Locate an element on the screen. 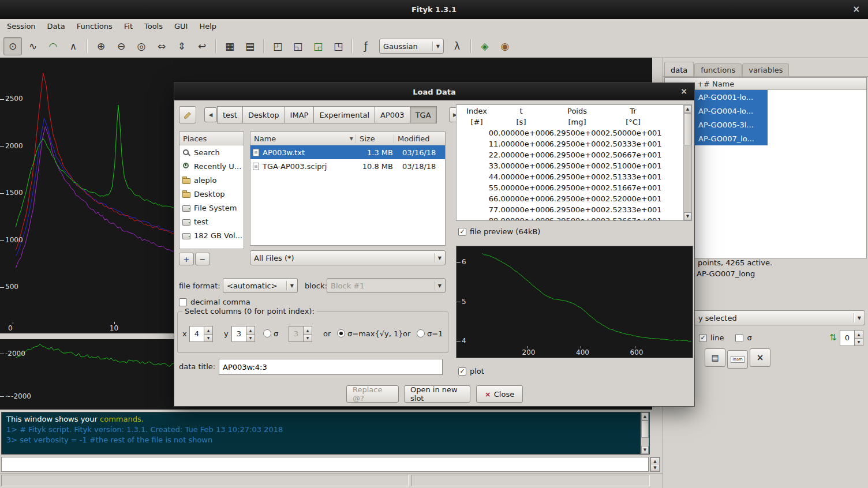  dataset-row: AP-GO004-lo... is located at coordinates (765, 111).